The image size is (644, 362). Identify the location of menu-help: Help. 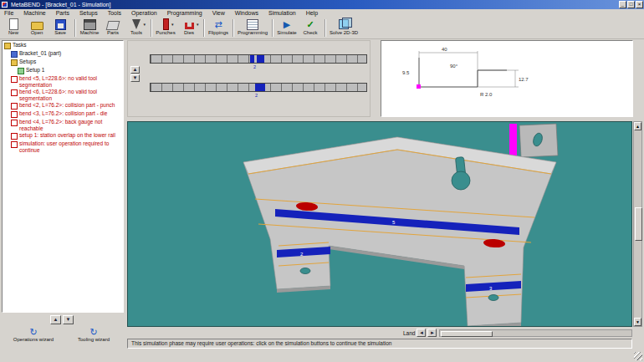
(312, 13).